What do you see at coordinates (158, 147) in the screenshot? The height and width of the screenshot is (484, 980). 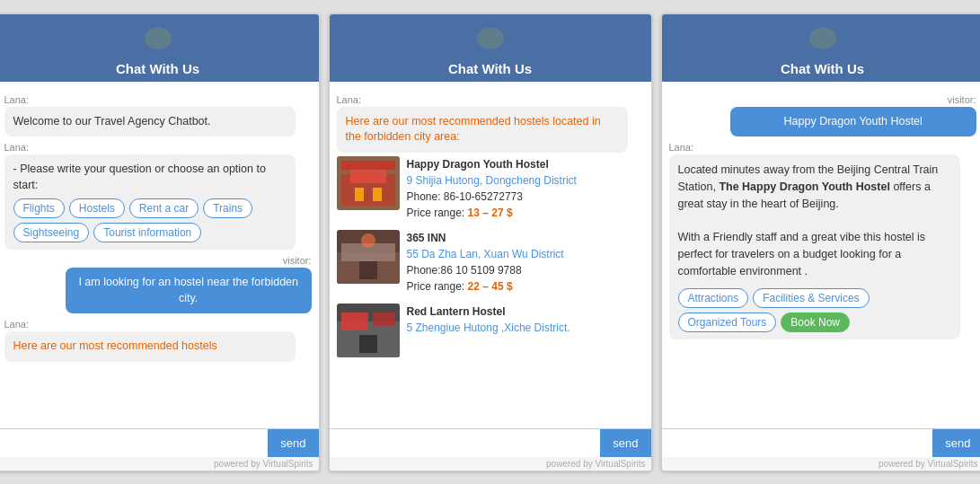 I see `lana-label-1b: Lana:` at bounding box center [158, 147].